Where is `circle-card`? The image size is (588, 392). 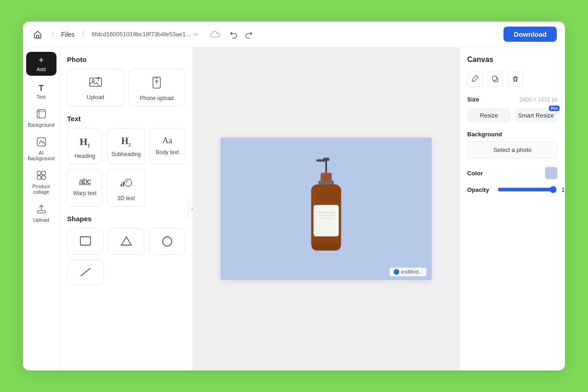
circle-card is located at coordinates (167, 241).